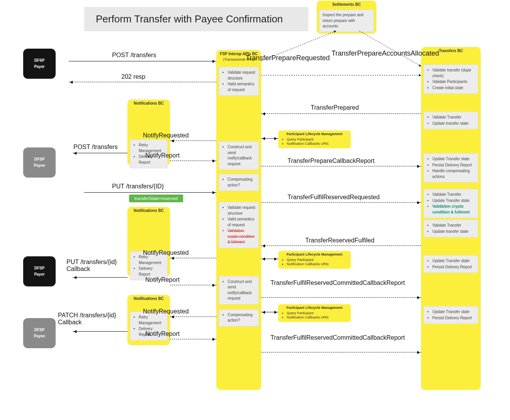 Image resolution: width=510 pixels, height=420 pixels. What do you see at coordinates (454, 225) in the screenshot?
I see `transfers-note-5a: Validate Transfer` at bounding box center [454, 225].